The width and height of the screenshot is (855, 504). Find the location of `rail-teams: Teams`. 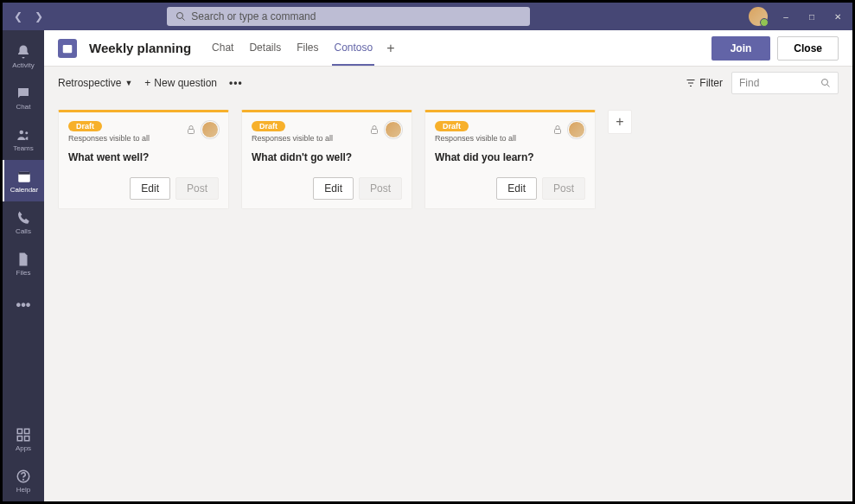

rail-teams: Teams is located at coordinates (23, 139).